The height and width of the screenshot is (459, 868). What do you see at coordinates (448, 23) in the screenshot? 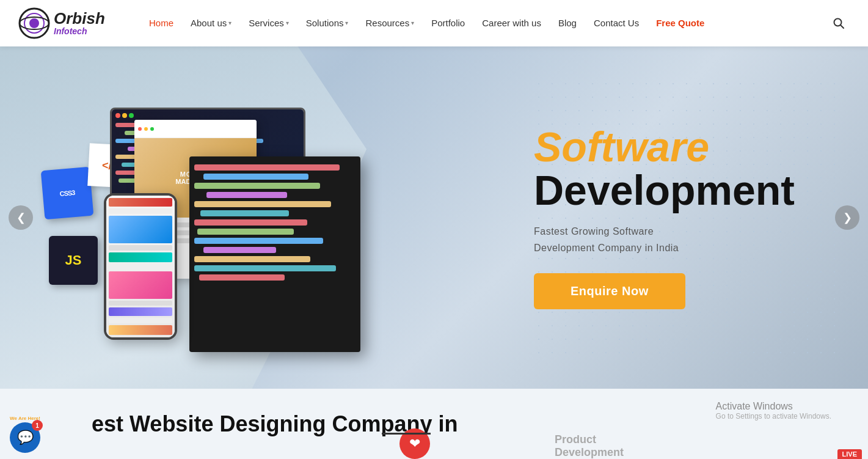
I see `nav-link-portfolio: Portfolio` at bounding box center [448, 23].